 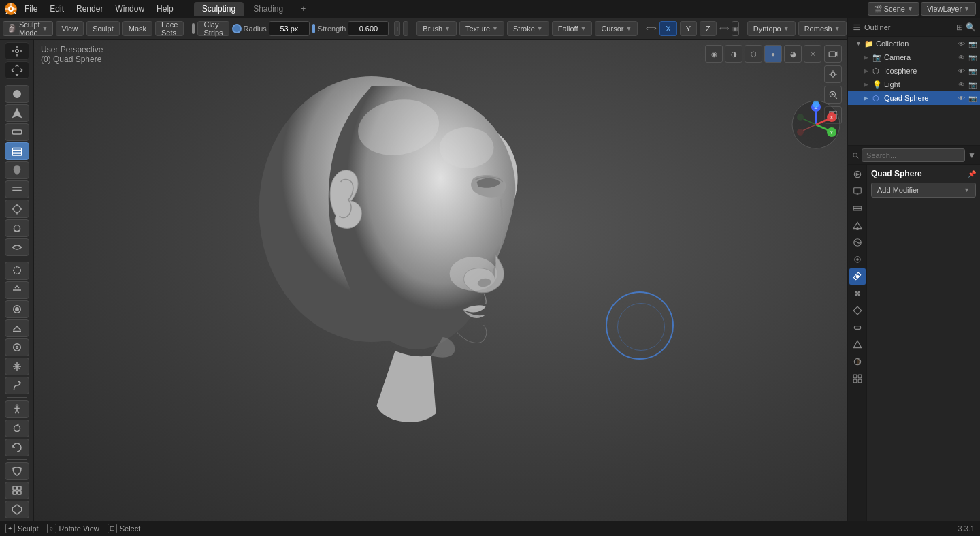 I want to click on tool-pinch, so click(x=17, y=347).